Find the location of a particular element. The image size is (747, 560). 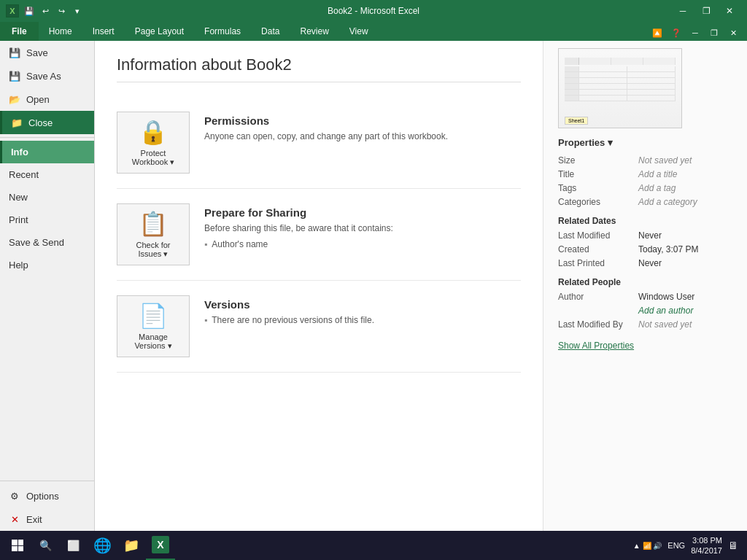

sidebar-item-exit-label: Exit is located at coordinates (34, 519).